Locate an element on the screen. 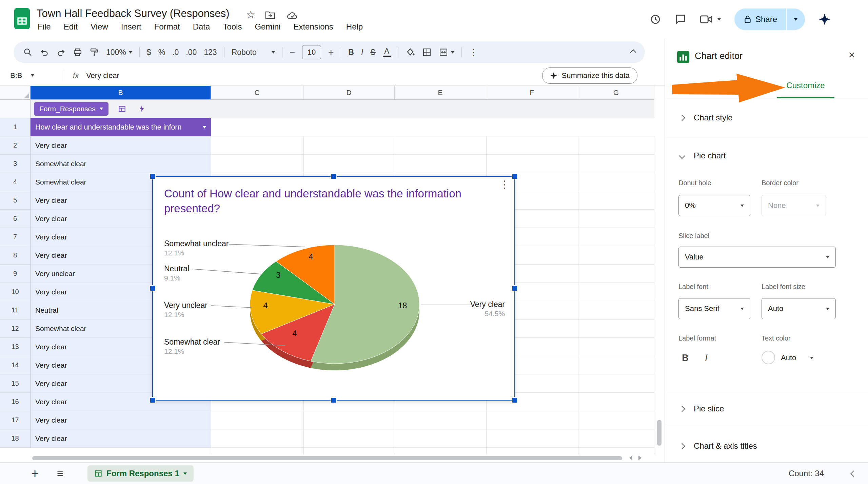  formula-input: Very clear is located at coordinates (103, 76).